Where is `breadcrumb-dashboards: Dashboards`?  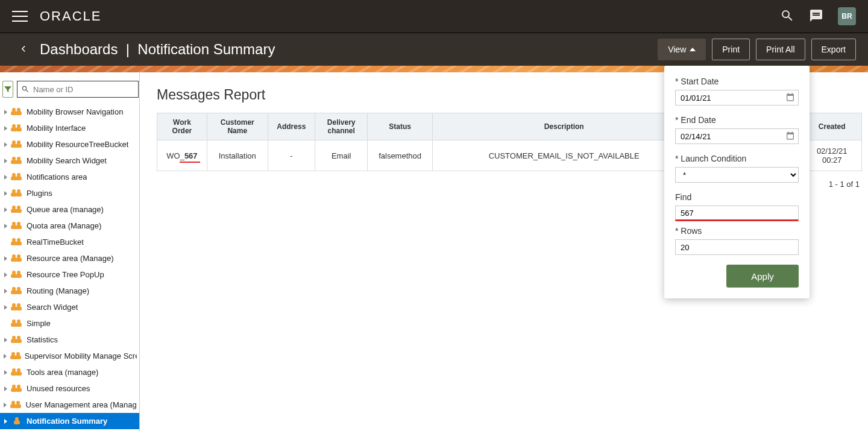
breadcrumb-dashboards: Dashboards is located at coordinates (78, 49).